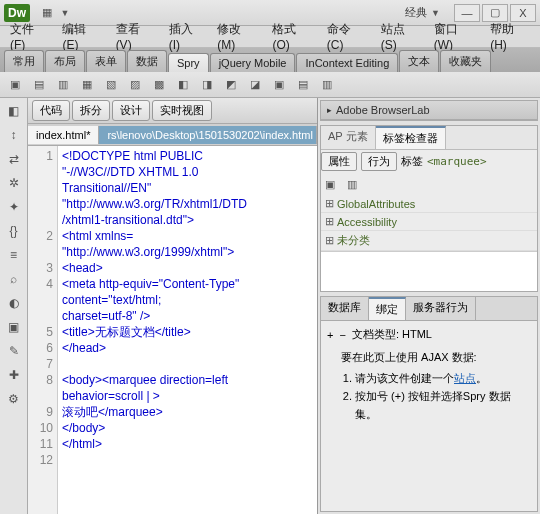 This screenshot has height=514, width=540. What do you see at coordinates (345, 308) in the screenshot?
I see `lower-tab: 数据库` at bounding box center [345, 308].